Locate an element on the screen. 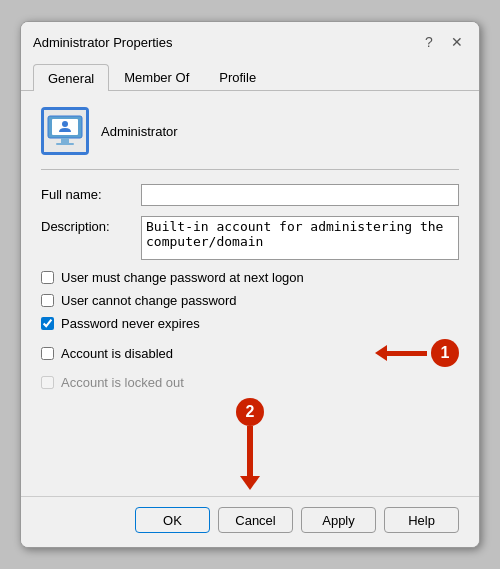  user-avatar-svg is located at coordinates (65, 131).